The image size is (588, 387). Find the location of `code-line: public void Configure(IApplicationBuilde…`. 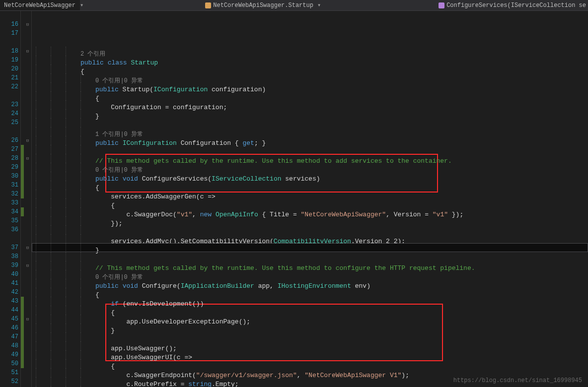

code-line: public void Configure(IApplicationBuilde… is located at coordinates (310, 283).